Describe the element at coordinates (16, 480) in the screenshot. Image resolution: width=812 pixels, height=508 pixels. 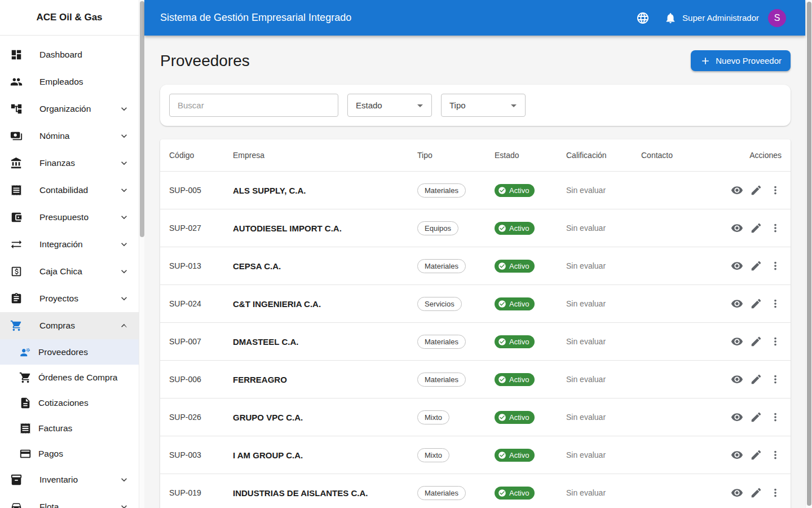
I see `inventory-icon` at that location.